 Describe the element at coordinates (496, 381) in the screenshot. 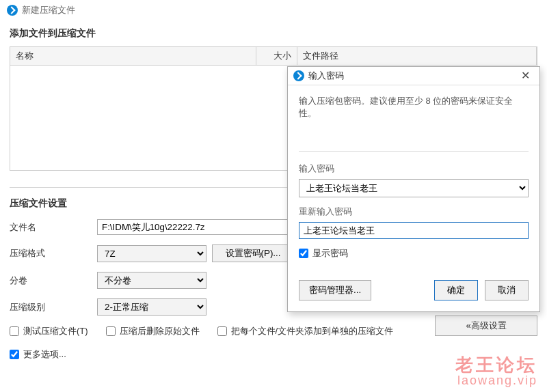

I see `watermark-line2: laowang.vip` at that location.